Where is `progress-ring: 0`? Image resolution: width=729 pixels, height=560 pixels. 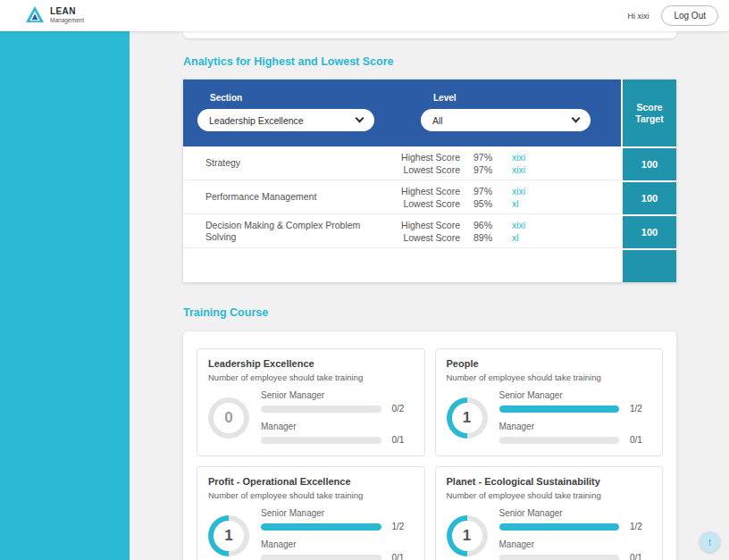 progress-ring: 0 is located at coordinates (229, 418).